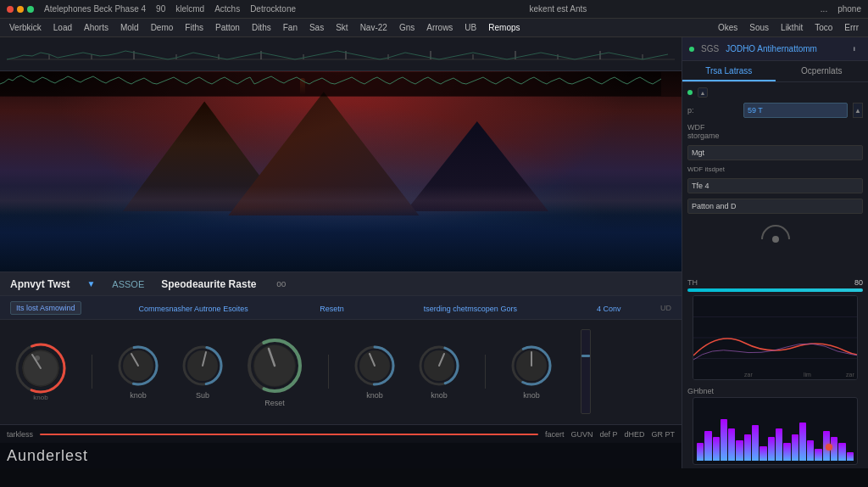 The height and width of the screenshot is (487, 868). Describe the element at coordinates (849, 8) in the screenshot. I see `phone-label: phone` at that location.